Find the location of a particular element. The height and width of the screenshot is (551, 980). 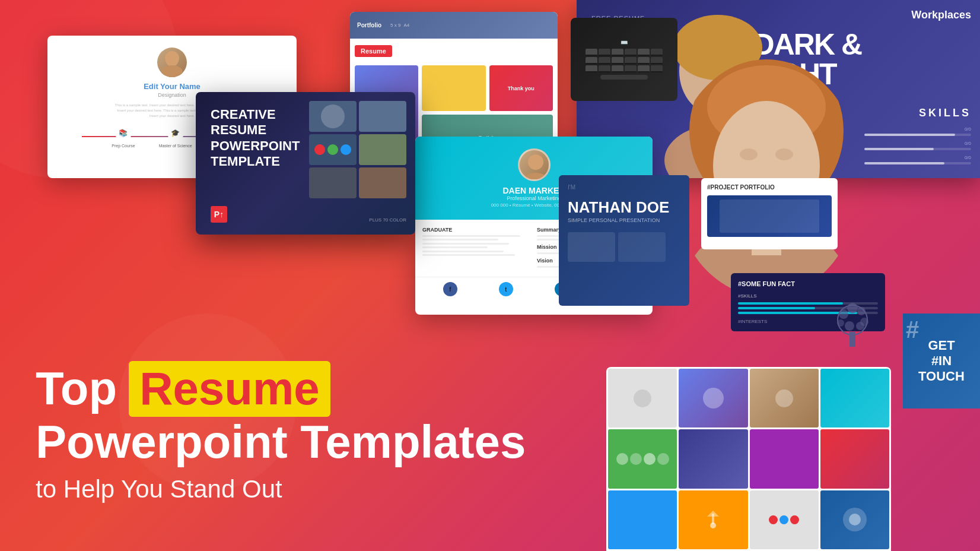

keyboard-keys is located at coordinates (624, 61).